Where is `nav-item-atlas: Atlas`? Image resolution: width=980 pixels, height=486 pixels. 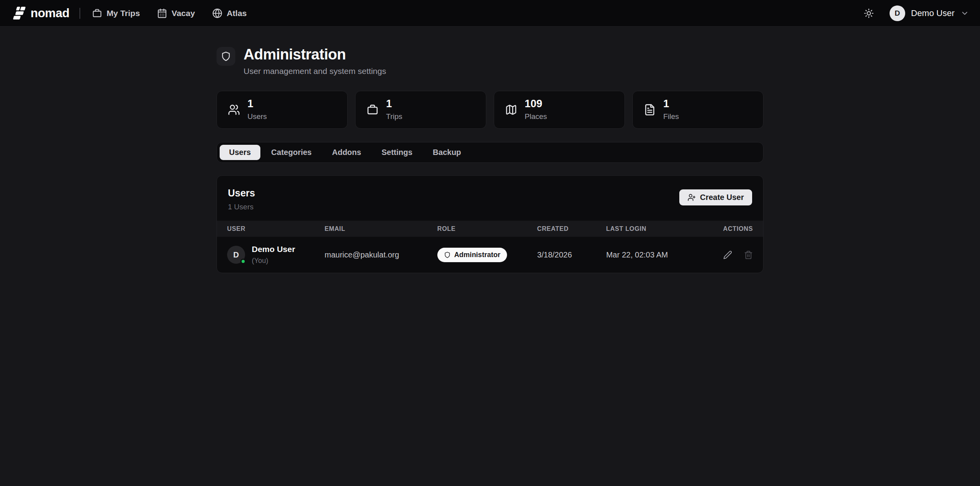 nav-item-atlas: Atlas is located at coordinates (229, 13).